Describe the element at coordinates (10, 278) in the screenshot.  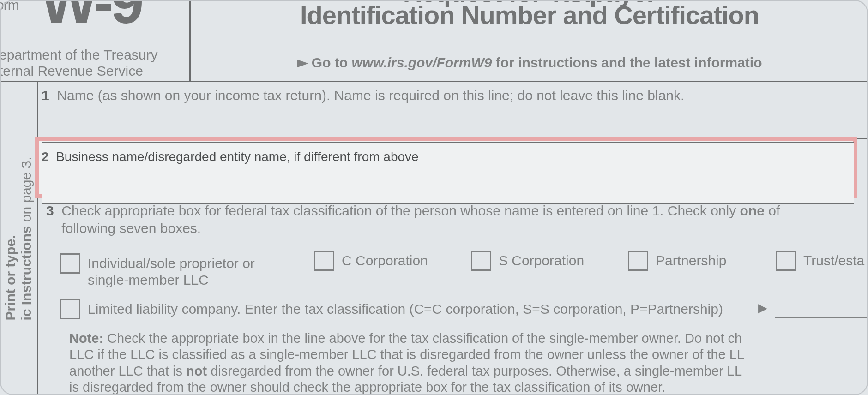
I see `side-print-type: Print or type.` at that location.